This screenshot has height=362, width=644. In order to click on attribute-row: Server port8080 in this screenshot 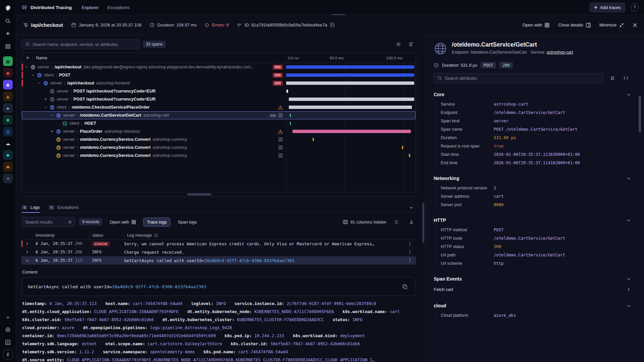, I will do `click(533, 204)`.